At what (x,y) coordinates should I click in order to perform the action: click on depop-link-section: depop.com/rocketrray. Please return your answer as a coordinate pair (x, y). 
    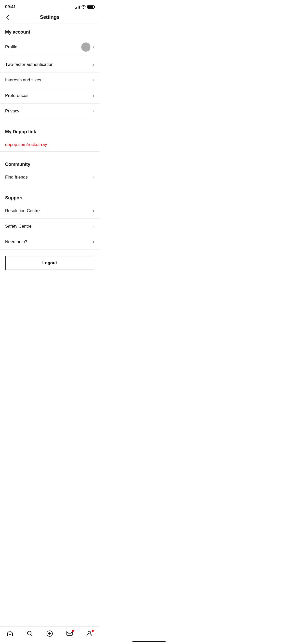
    Looking at the image, I should click on (50, 144).